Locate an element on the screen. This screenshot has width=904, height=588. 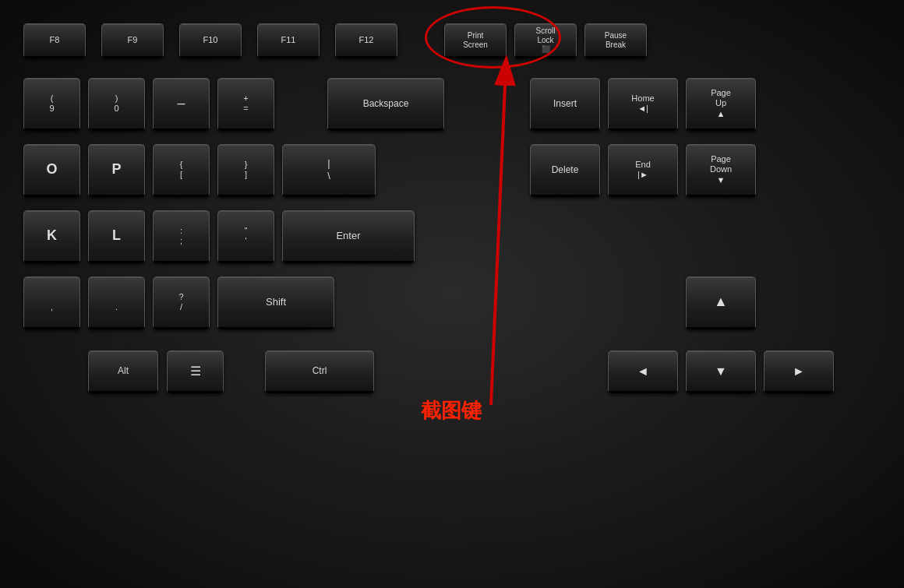
key-pause-break: PauseBreak is located at coordinates (616, 40).